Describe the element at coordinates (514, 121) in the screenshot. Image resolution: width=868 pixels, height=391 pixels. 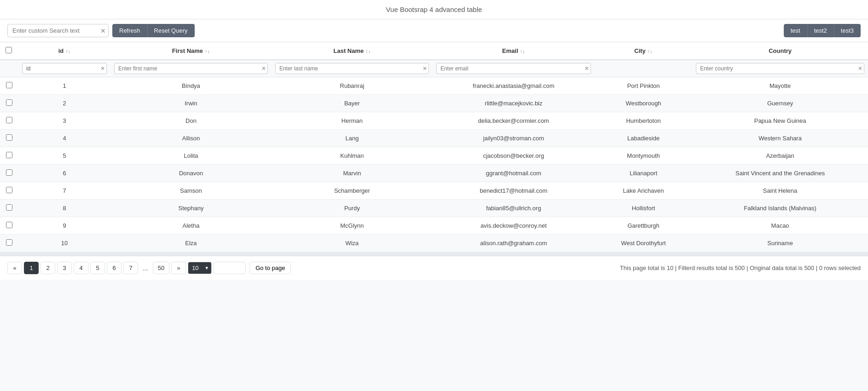
I see `row-email: delia.becker@cormier.com` at that location.